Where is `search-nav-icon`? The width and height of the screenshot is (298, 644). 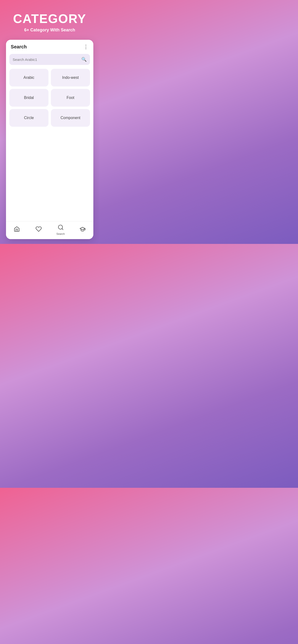
search-nav-icon is located at coordinates (61, 228).